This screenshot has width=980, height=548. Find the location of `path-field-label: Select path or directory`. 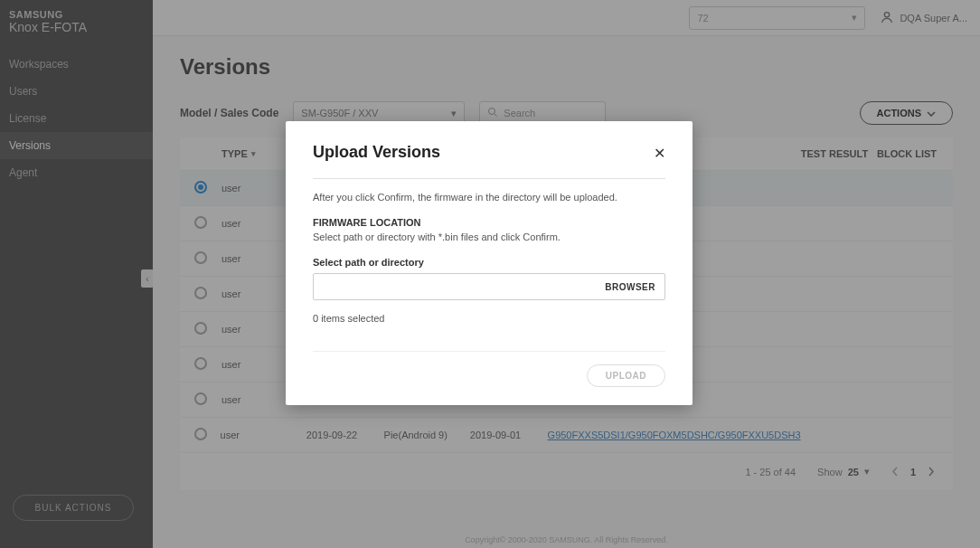

path-field-label: Select path or directory is located at coordinates (489, 262).